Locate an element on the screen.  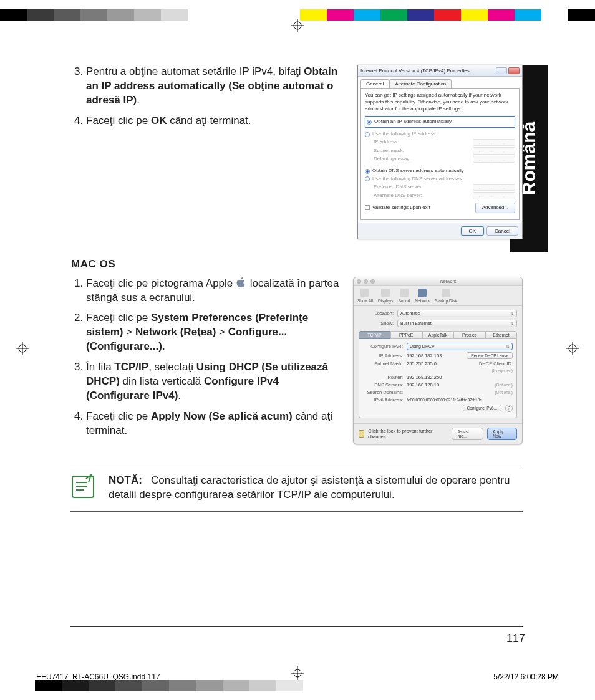
note-icon is located at coordinates (83, 487).